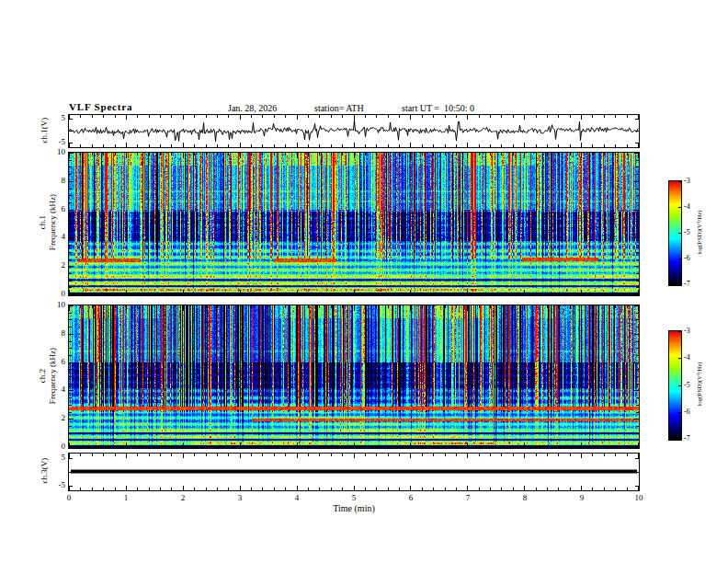 The height and width of the screenshot is (563, 728). Describe the element at coordinates (252, 109) in the screenshot. I see `figure-date: Jan. 28, 2026` at that location.